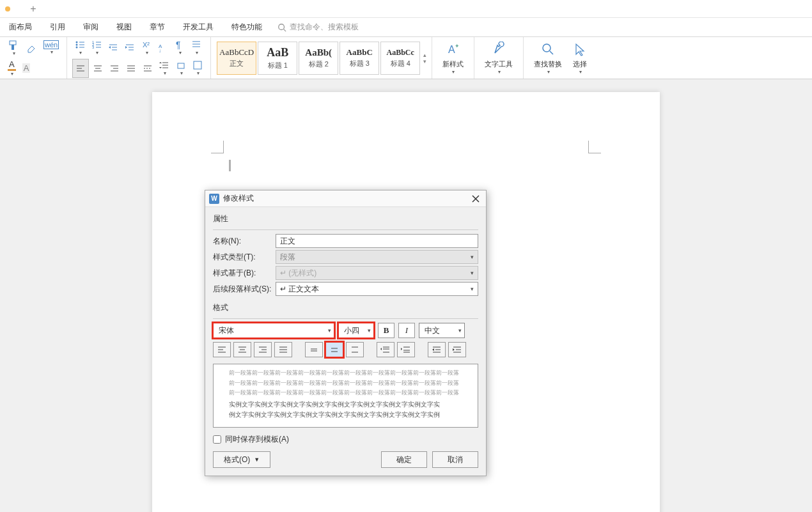 The height and width of the screenshot is (512, 812). Describe the element at coordinates (163, 48) in the screenshot. I see `sort-icon: A↓` at that location.